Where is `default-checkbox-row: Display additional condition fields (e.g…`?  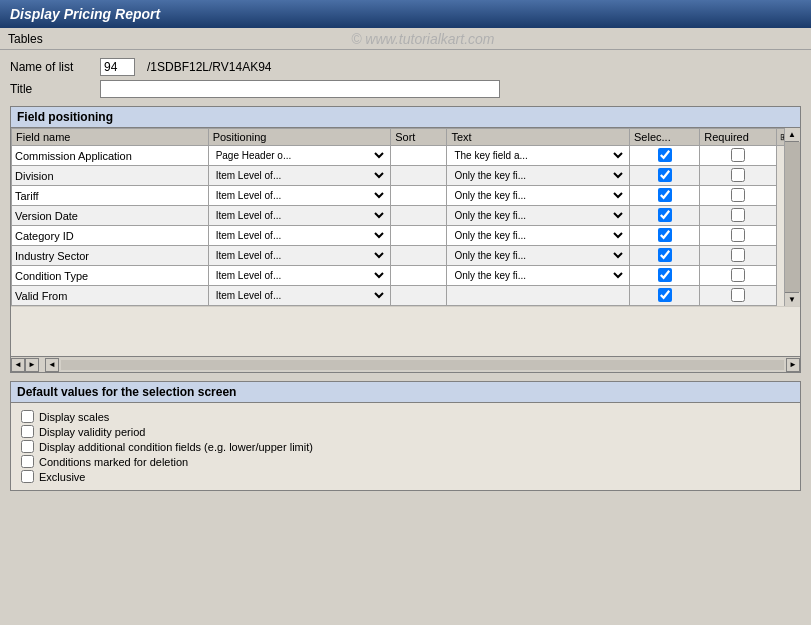
default-checkbox-row: Display additional condition fields (e.g… is located at coordinates (406, 446).